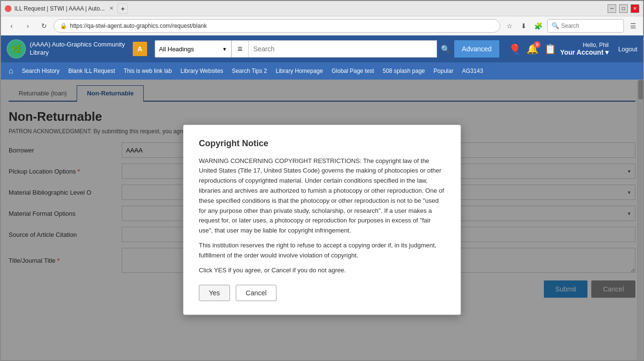 Image resolution: width=644 pixels, height=361 pixels. I want to click on nav-blank-ill: Blank ILL Request, so click(92, 71).